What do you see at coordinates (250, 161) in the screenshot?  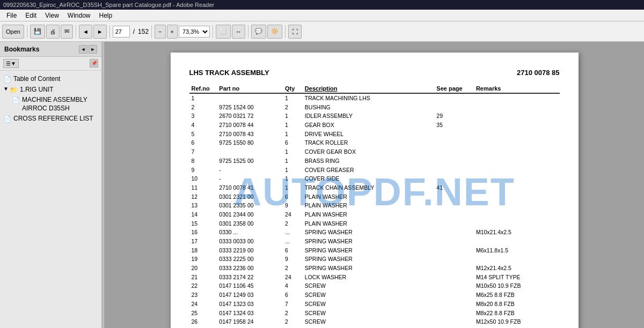 I see `cell-partno: 9725 1525 00` at bounding box center [250, 161].